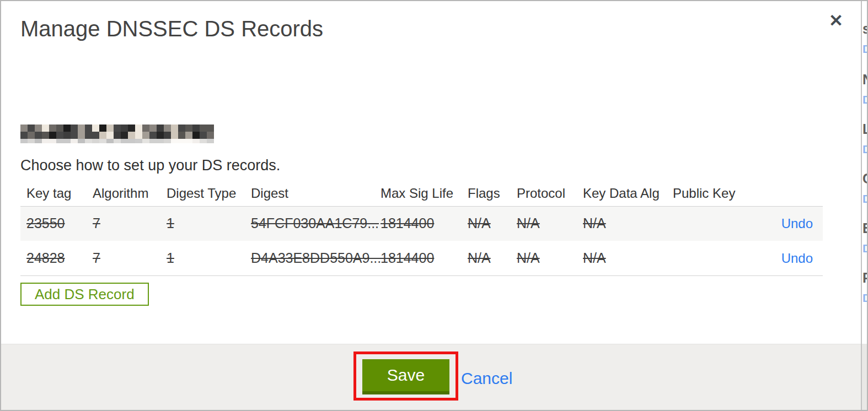 Image resolution: width=868 pixels, height=411 pixels. What do you see at coordinates (711, 224) in the screenshot?
I see `cell-public-key` at bounding box center [711, 224].